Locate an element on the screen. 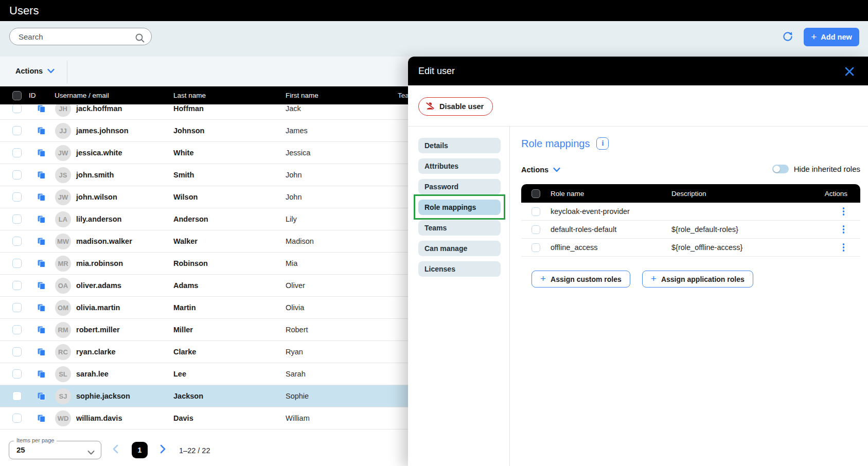 This screenshot has height=466, width=868. firstname-cell: Sarah is located at coordinates (295, 374).